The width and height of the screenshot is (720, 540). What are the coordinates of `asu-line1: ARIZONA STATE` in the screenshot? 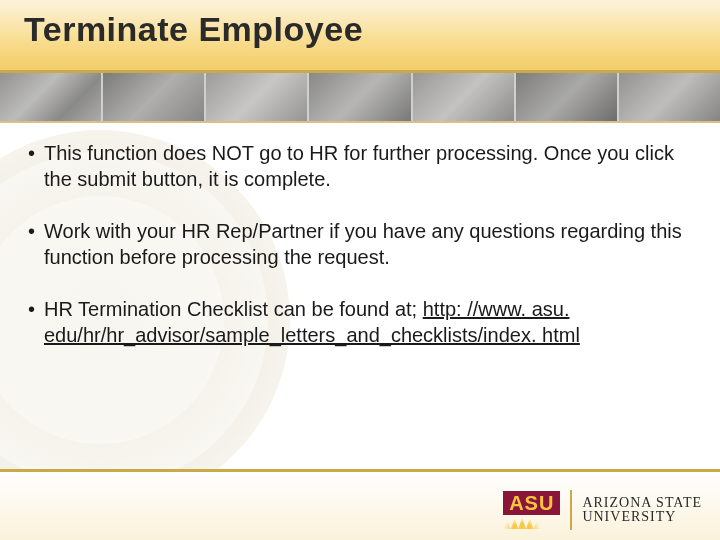 It's located at (642, 503).